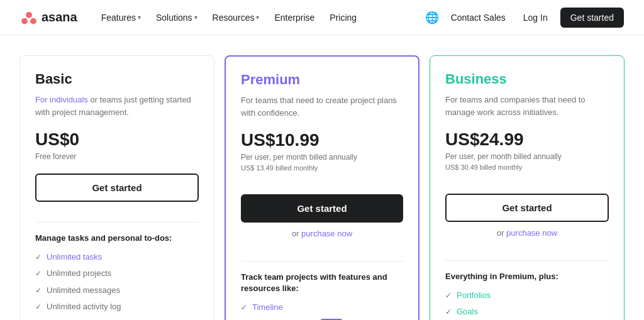 The width and height of the screenshot is (644, 320). I want to click on feature-item: ✓Goals, so click(527, 312).